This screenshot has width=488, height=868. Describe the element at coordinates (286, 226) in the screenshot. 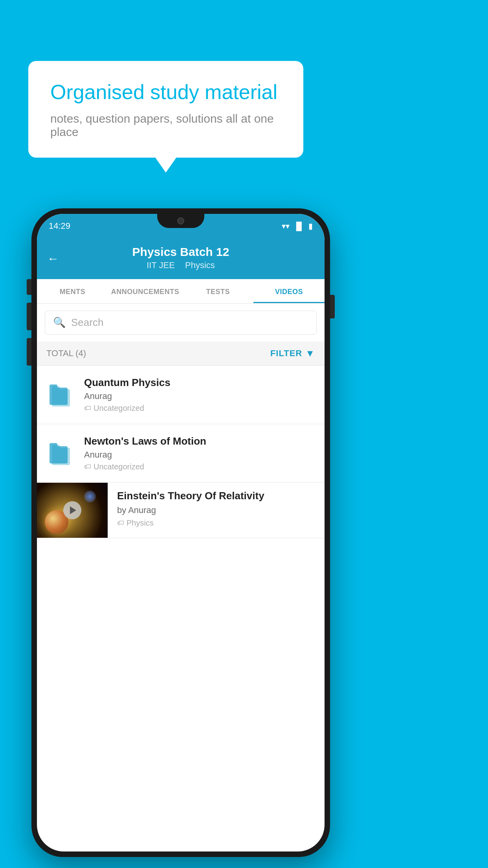

I see `wifi-icon: ▾▾` at that location.